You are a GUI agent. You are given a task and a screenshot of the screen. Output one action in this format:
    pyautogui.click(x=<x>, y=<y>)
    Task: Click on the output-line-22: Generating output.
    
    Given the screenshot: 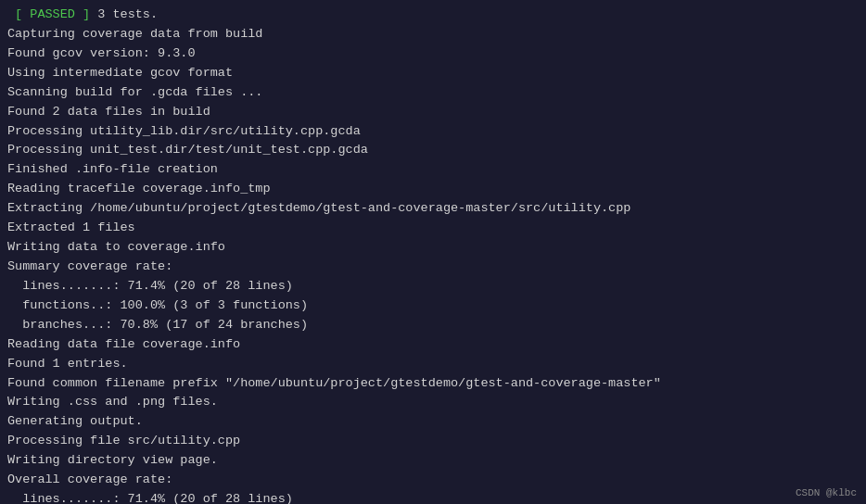 What is the action you would take?
    pyautogui.click(x=433, y=422)
    